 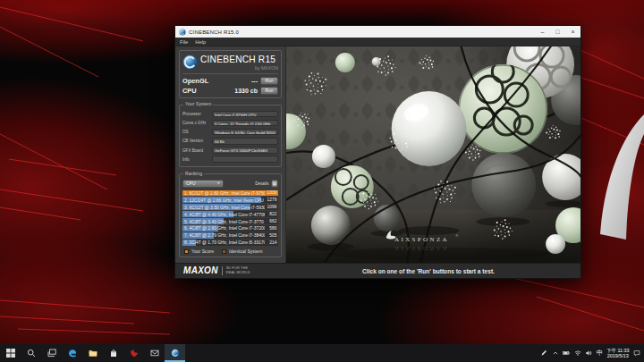 I want to click on legend-label: Your Score, so click(x=202, y=251).